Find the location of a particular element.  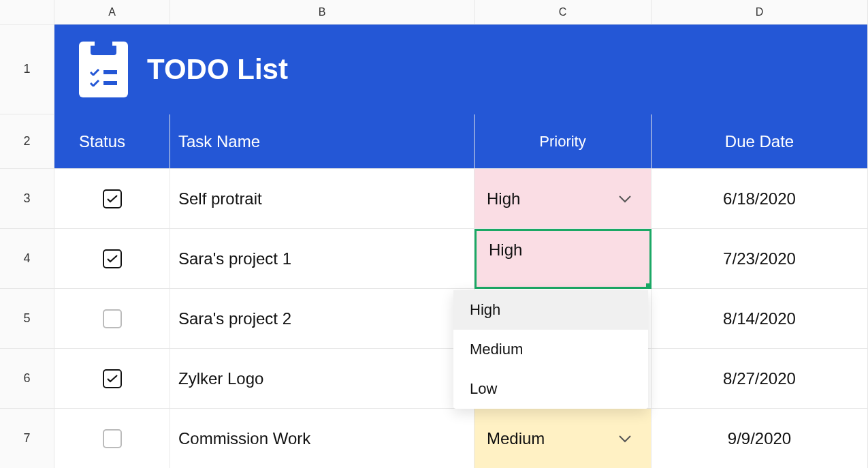

priority-dropdown: High Medium Low is located at coordinates (551, 349).